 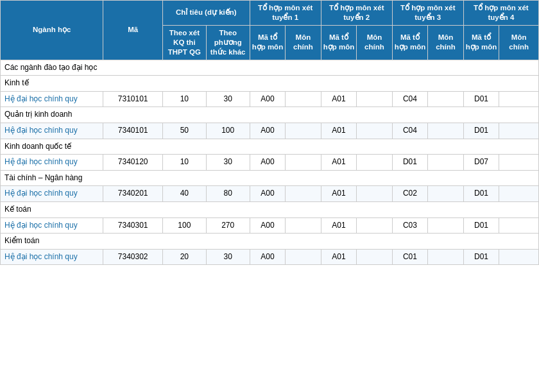 I want to click on ma-cell: 7340302, so click(x=133, y=257).